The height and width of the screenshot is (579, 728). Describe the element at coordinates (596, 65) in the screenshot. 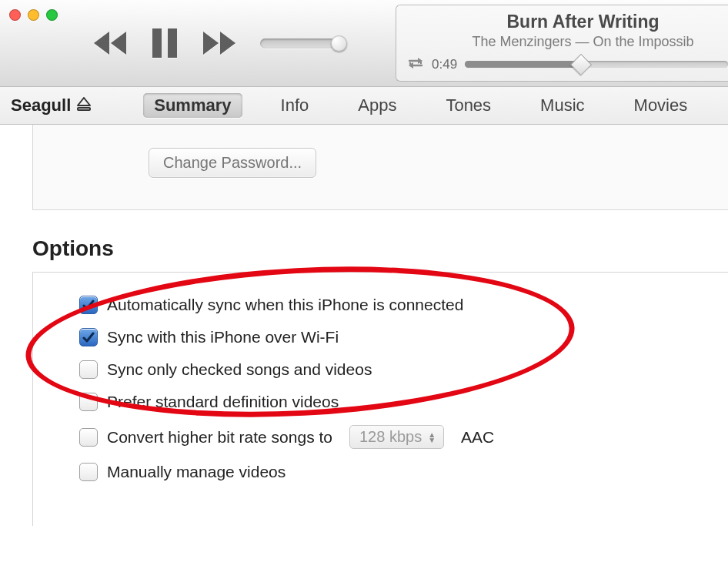

I see `scrub-bar` at that location.